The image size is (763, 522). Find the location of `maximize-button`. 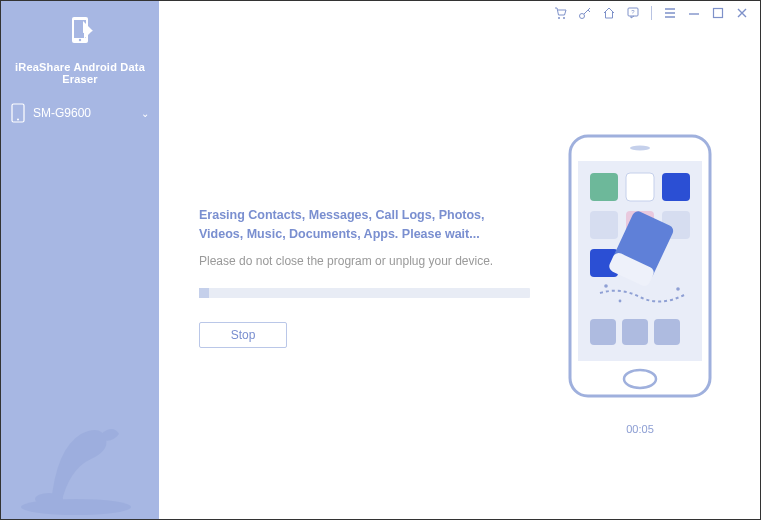

maximize-button is located at coordinates (718, 13).